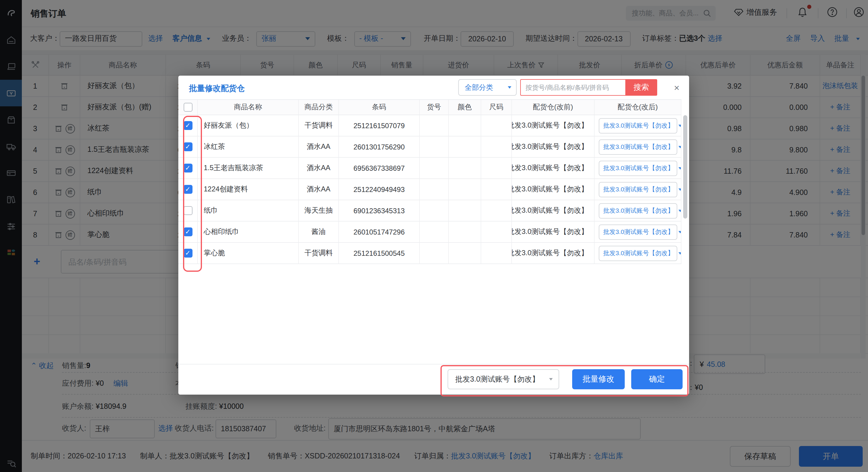 The width and height of the screenshot is (868, 472). Describe the element at coordinates (248, 189) in the screenshot. I see `product-name: 1224创建资料` at that location.